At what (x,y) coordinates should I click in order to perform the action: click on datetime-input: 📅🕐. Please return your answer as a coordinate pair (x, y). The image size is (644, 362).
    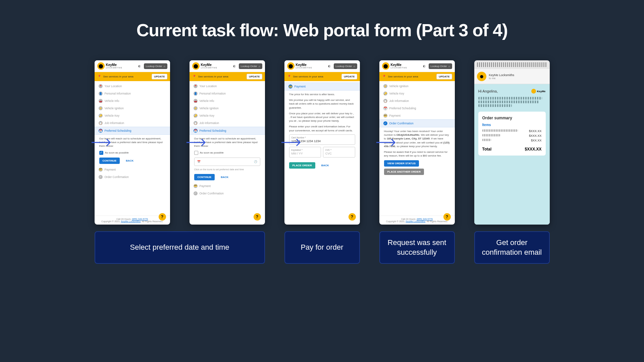
    Looking at the image, I should click on (227, 162).